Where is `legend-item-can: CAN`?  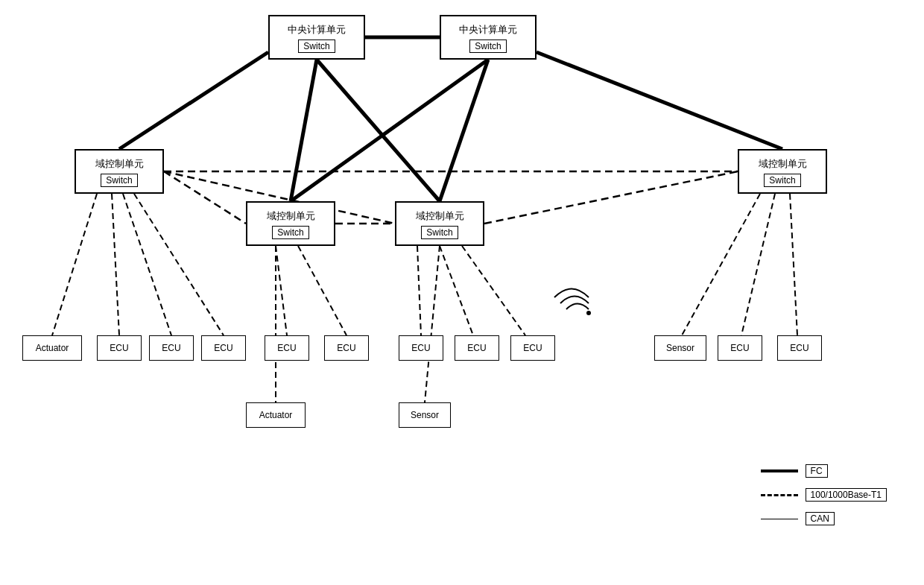
legend-item-can: CAN is located at coordinates (824, 519).